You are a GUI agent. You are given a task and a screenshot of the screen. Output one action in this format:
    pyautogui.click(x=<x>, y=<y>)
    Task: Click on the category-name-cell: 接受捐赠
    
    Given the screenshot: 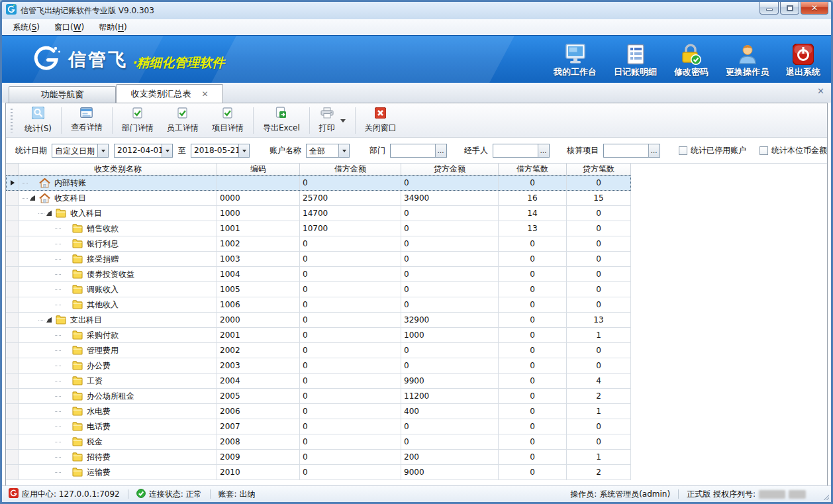 What is the action you would take?
    pyautogui.click(x=118, y=260)
    